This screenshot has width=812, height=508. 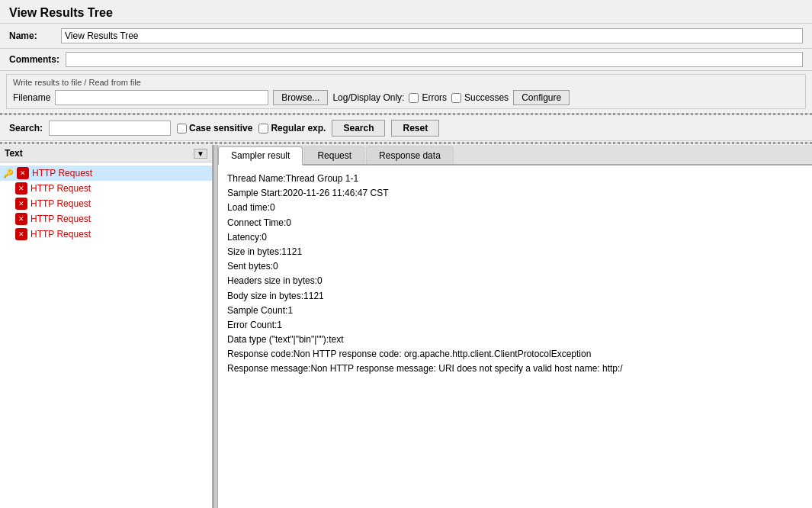 What do you see at coordinates (515, 252) in the screenshot?
I see `result-line-6: Size in bytes:1121` at bounding box center [515, 252].